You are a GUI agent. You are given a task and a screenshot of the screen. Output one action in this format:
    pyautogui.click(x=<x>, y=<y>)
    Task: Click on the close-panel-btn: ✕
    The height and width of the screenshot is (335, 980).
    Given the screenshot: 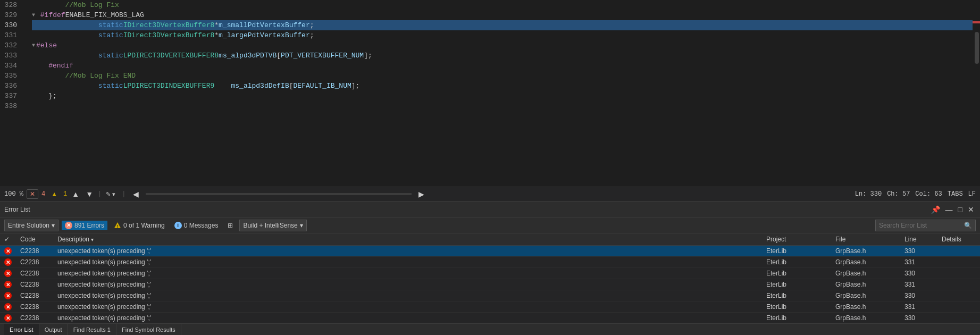 What is the action you would take?
    pyautogui.click(x=971, y=210)
    